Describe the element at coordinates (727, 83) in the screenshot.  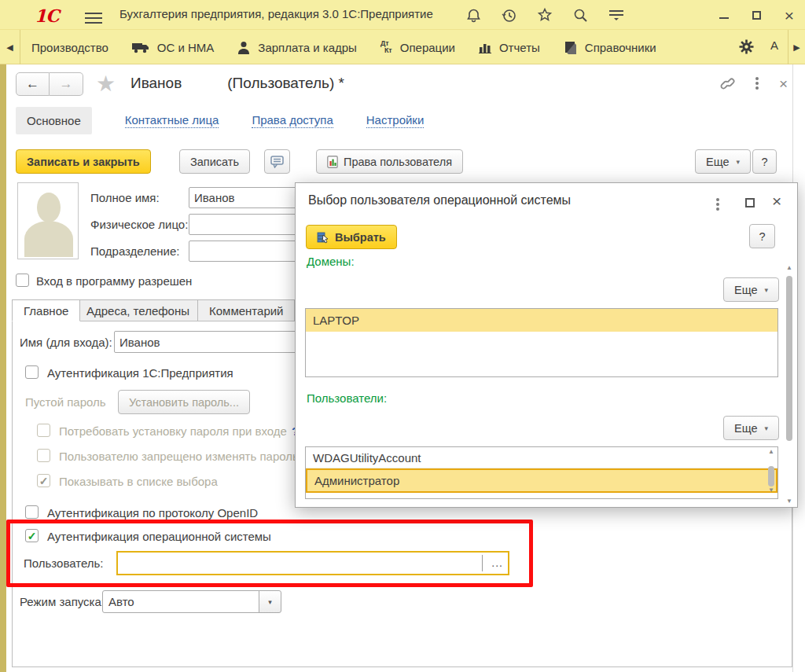
I see `get-link-icon` at that location.